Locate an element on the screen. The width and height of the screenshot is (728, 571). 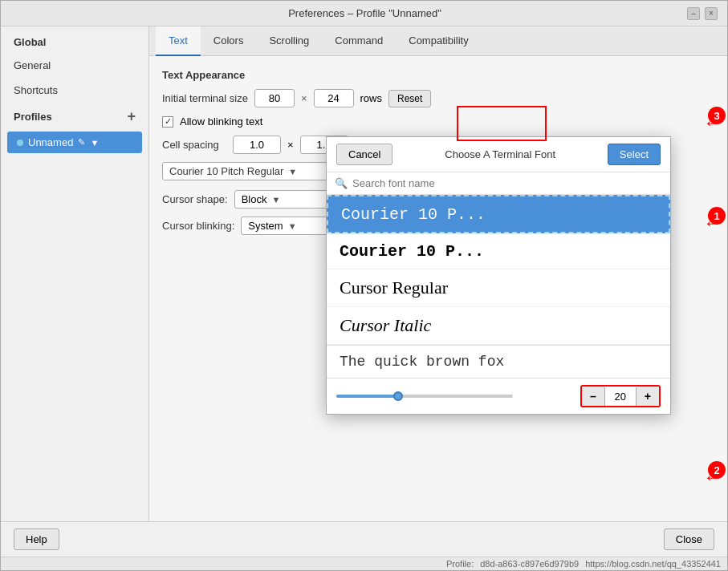
cursor-blink-label: Cursor blinking: is located at coordinates (198, 226).